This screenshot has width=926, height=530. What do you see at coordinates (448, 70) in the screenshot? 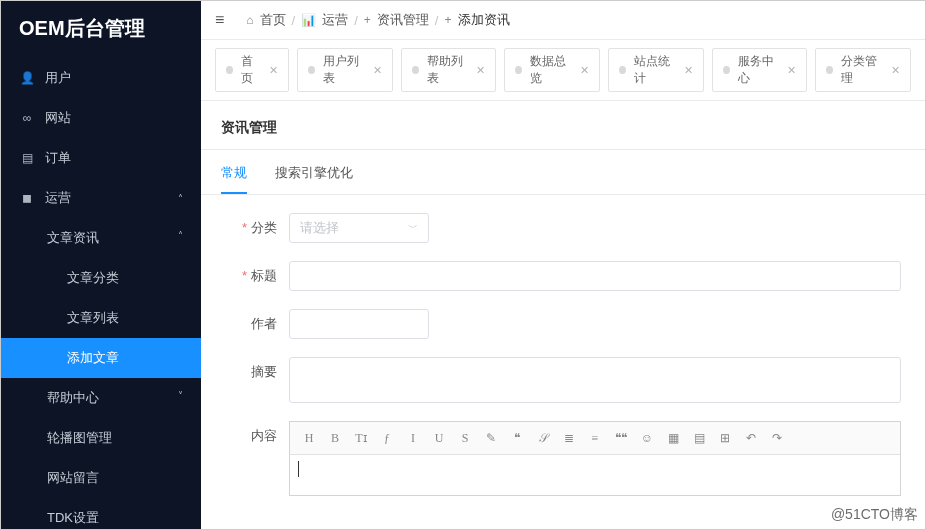
I see `tab-label: 帮助列表` at bounding box center [448, 70].